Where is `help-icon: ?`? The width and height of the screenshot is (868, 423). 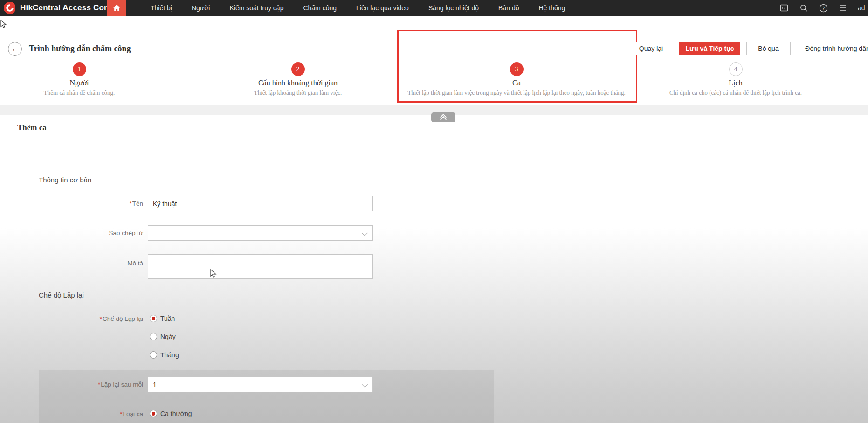 help-icon: ? is located at coordinates (823, 8).